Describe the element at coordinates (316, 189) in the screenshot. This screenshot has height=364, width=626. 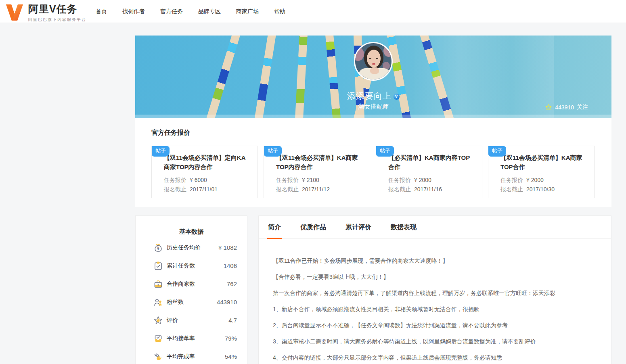
I see `deadline-value: 2017/11/12` at that location.